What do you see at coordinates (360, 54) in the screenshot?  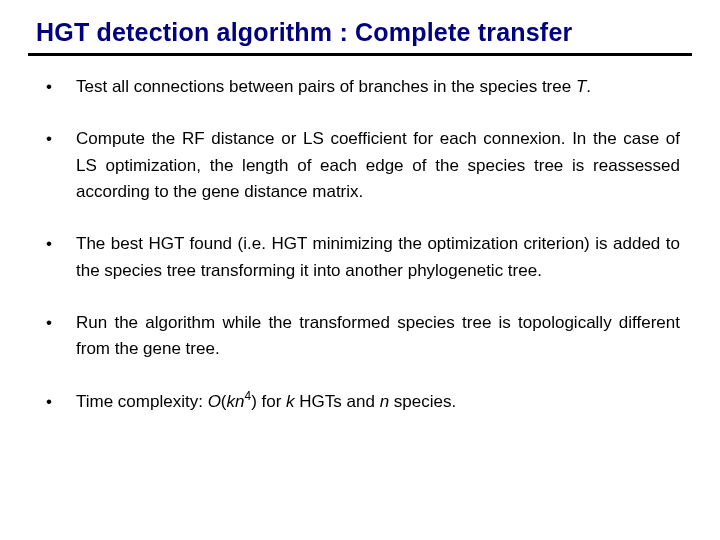 I see `title-underline` at bounding box center [360, 54].